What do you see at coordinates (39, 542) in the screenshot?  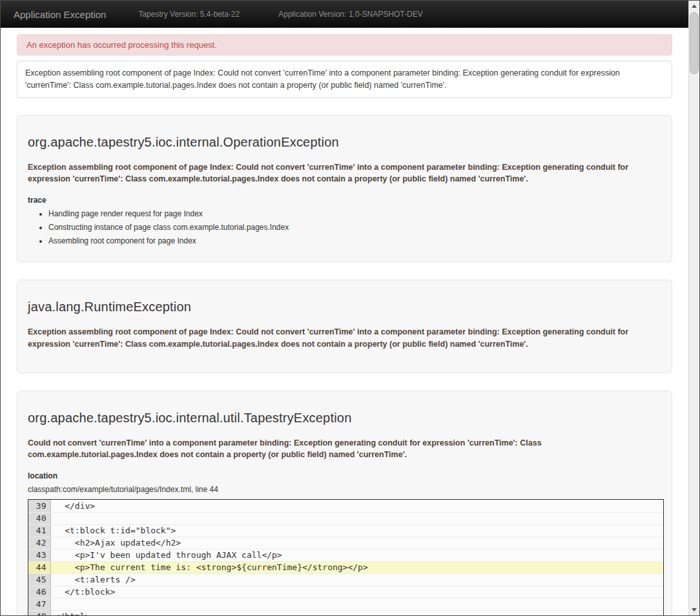 I see `line-number: 42` at bounding box center [39, 542].